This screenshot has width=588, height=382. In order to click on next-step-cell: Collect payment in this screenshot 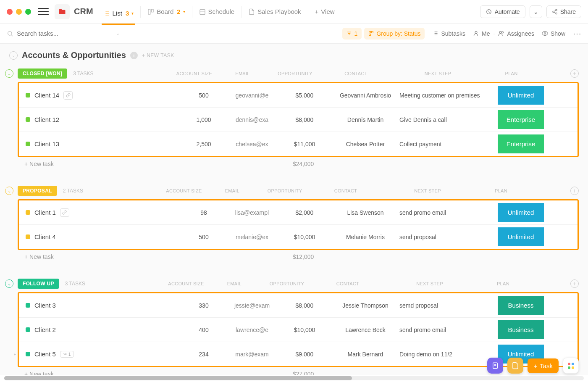, I will do `click(447, 144)`.